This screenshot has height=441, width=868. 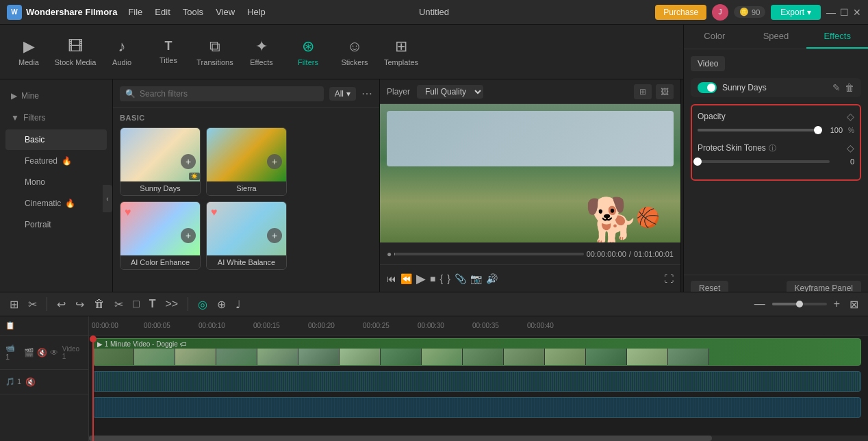 What do you see at coordinates (79, 304) in the screenshot?
I see `redo-button: ↪` at bounding box center [79, 304].